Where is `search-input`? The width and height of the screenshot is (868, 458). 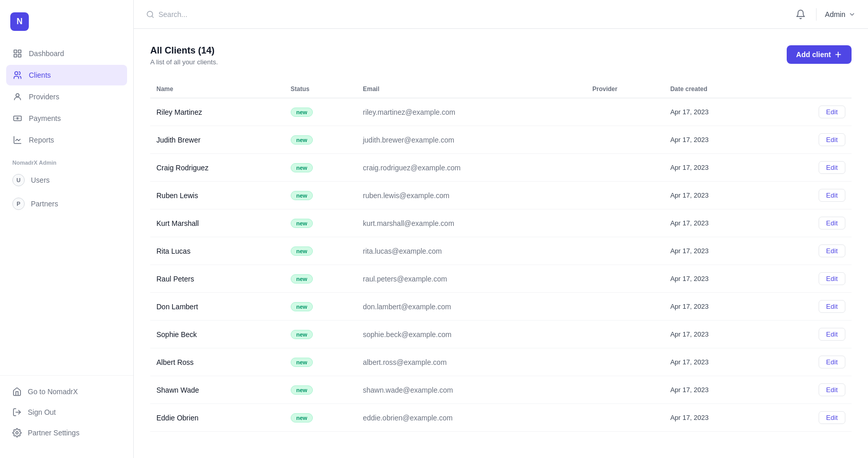 search-input is located at coordinates (210, 14).